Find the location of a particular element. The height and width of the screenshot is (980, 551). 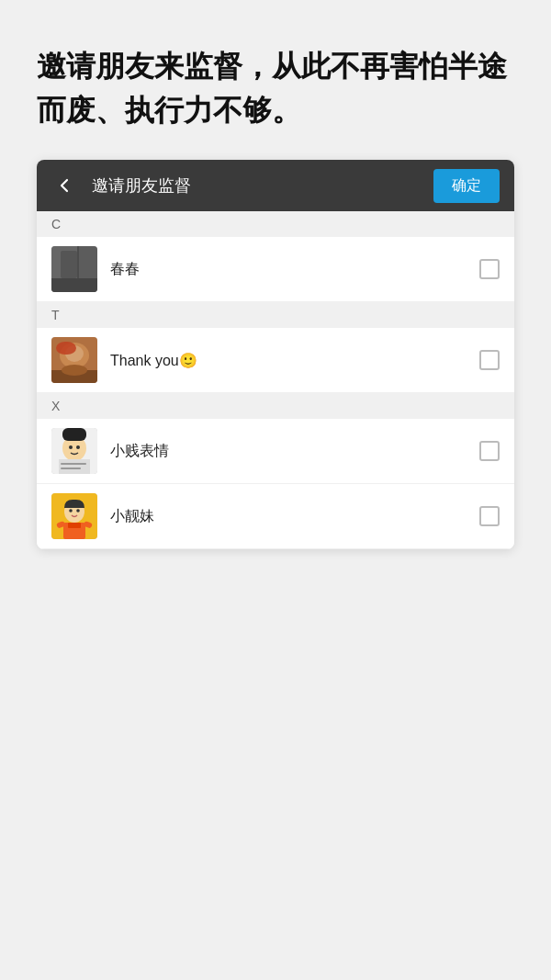

section-header-c: C is located at coordinates (276, 224).